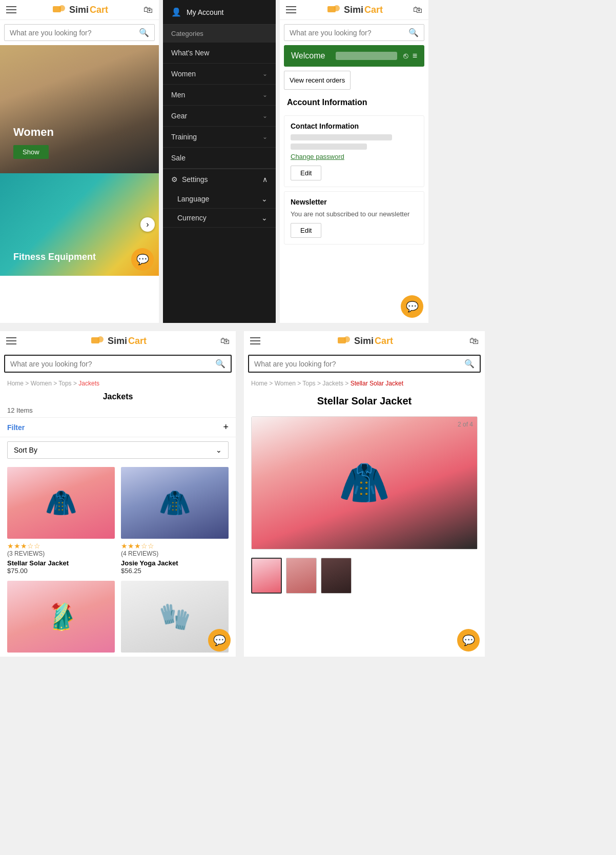 The height and width of the screenshot is (855, 616). Describe the element at coordinates (16, 428) in the screenshot. I see `filter-label: Filter` at that location.